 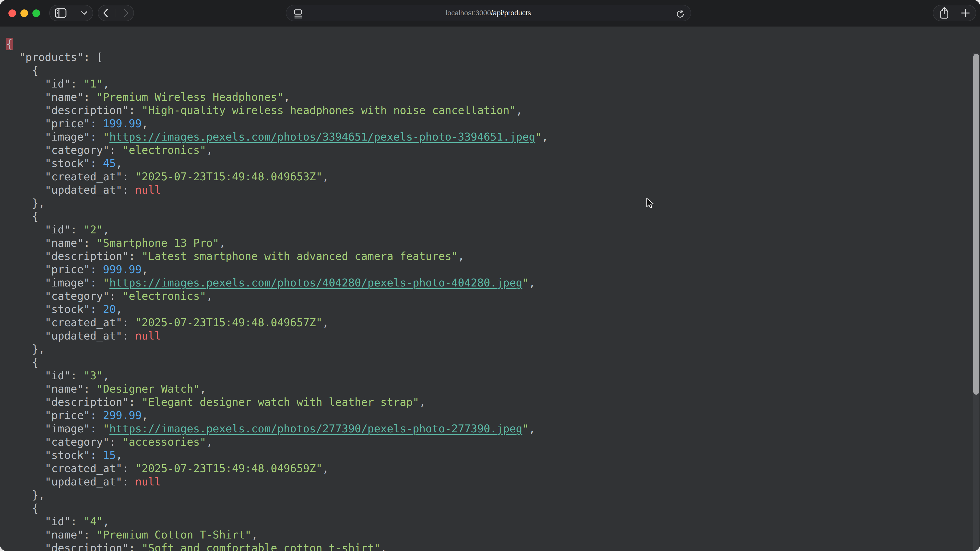 I want to click on chevron-right-icon, so click(x=126, y=13).